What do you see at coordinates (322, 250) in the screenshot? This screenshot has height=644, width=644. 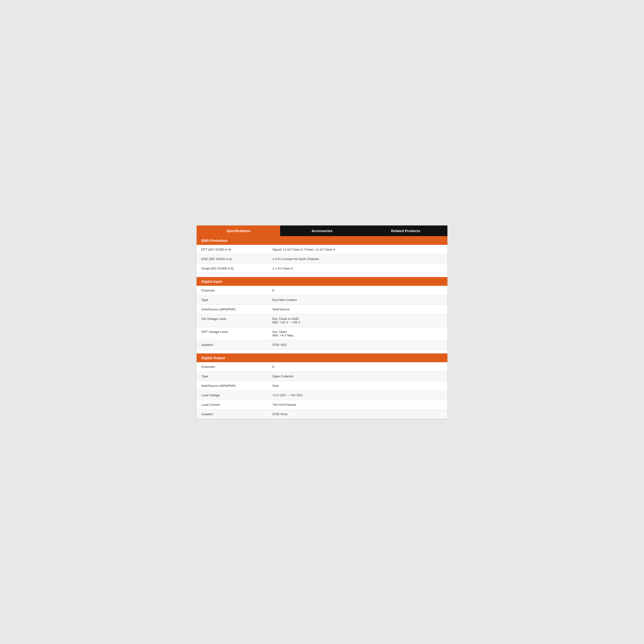 I see `table-row: EFT (IEC 61000-4-4)Signal: ±1 kV Class A…` at bounding box center [322, 250].